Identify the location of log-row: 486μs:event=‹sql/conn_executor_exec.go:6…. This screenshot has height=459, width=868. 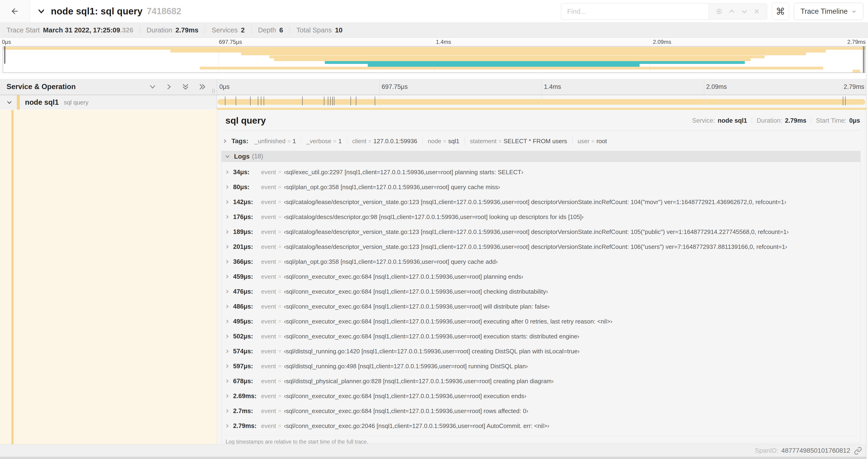
(541, 306).